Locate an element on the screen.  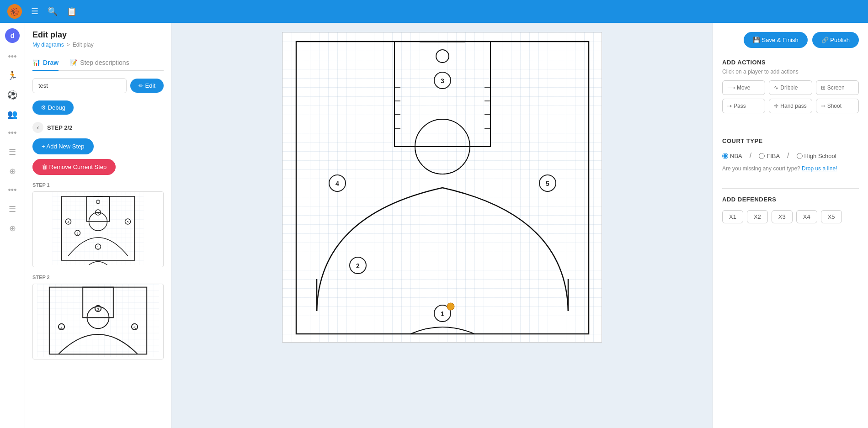
action-screen: ⊞ Screen is located at coordinates (837, 88).